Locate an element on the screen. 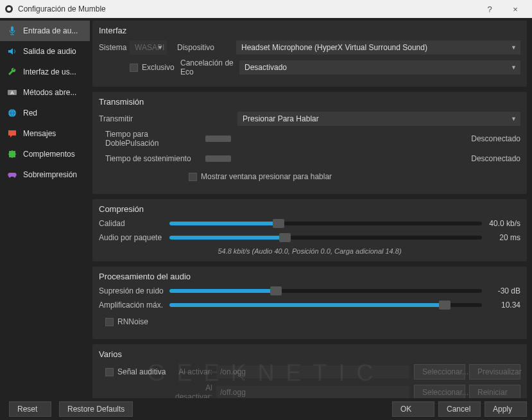 The width and height of the screenshot is (532, 420). exclusivo-label: Exclusivo is located at coordinates (161, 67).